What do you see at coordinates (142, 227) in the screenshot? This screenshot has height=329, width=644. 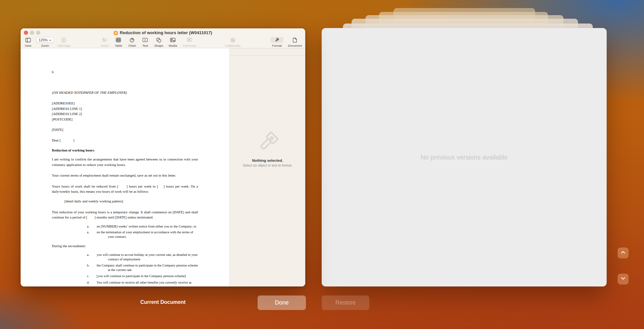 I see `list-item: a. on [NUMBER] weeks’ written notice fro…` at bounding box center [142, 227].